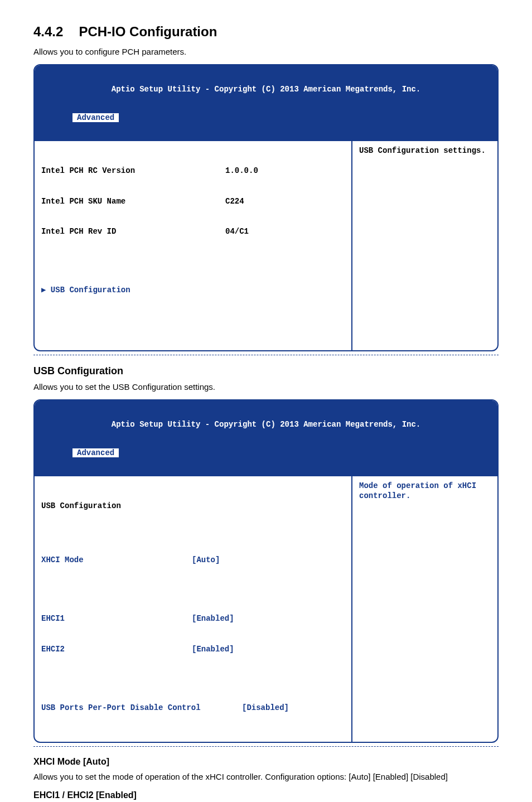 The width and height of the screenshot is (532, 802). Describe the element at coordinates (193, 290) in the screenshot. I see `submenu-usb-configuration: ▶ USB Configuration` at that location.